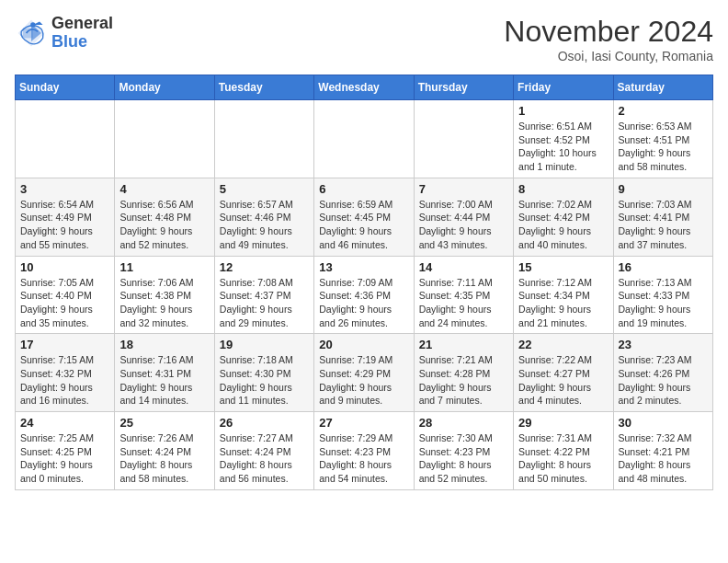 This screenshot has height=563, width=728. What do you see at coordinates (663, 373) in the screenshot?
I see `calendar-cell: 23Sunrise: 7:23 AMSunset: 4:26 PMDayligh…` at bounding box center [663, 373].